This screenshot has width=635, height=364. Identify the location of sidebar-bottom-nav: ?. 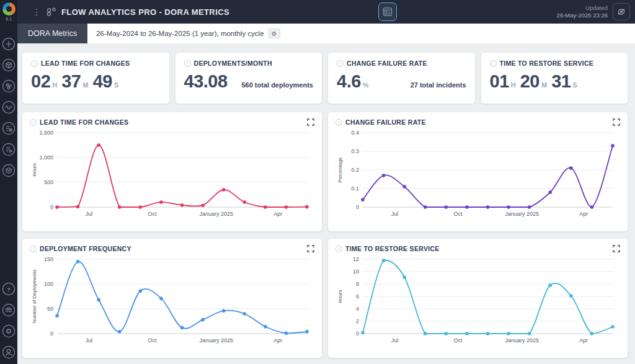
(9, 321).